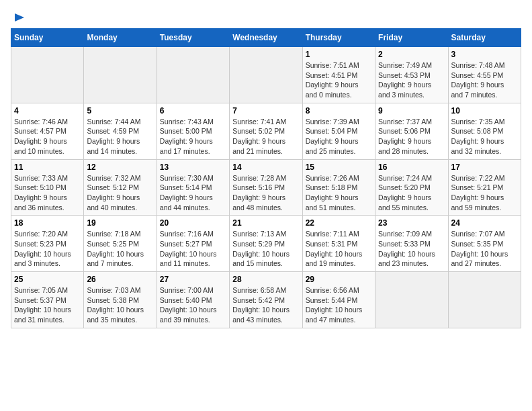  Describe the element at coordinates (47, 223) in the screenshot. I see `day-number: 18` at that location.